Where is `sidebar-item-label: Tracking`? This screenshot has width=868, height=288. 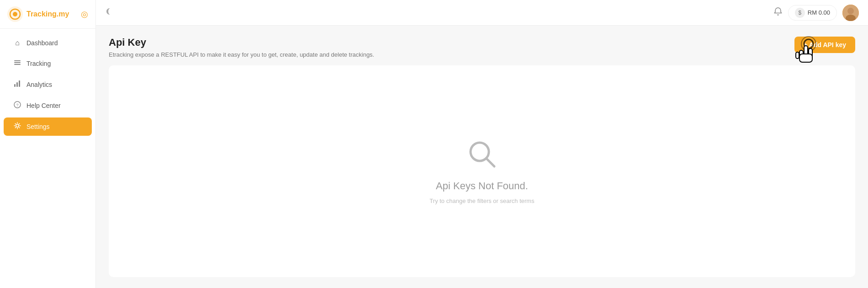
sidebar-item-label: Tracking is located at coordinates (38, 64).